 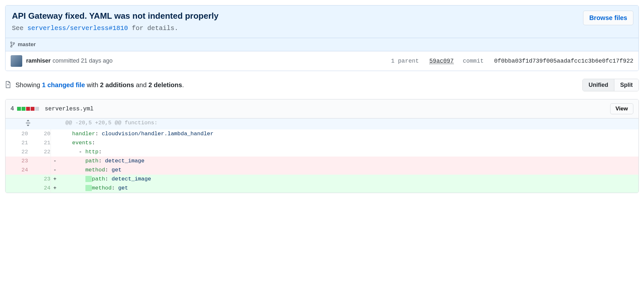 What do you see at coordinates (17, 161) in the screenshot?
I see `line-number-old: 23` at bounding box center [17, 161].